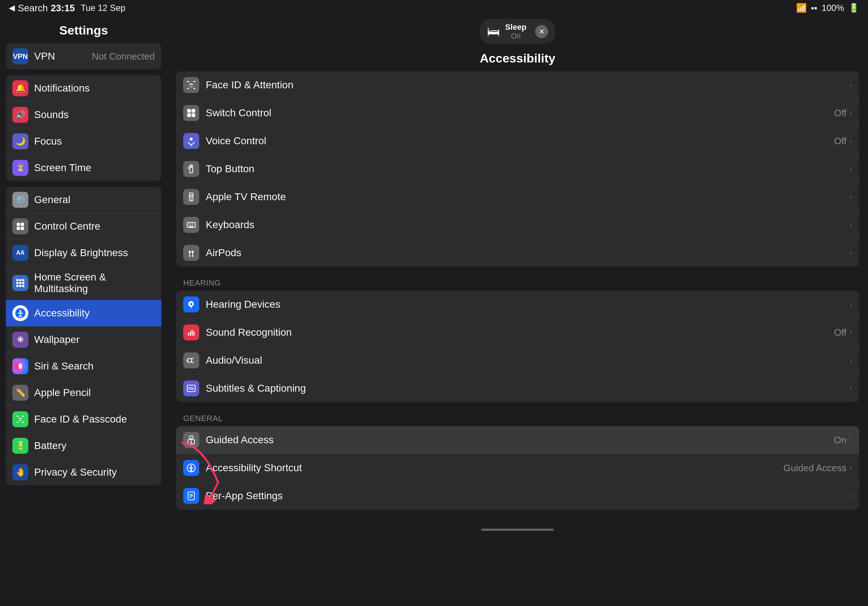  I want to click on keyboards-icon, so click(191, 225).